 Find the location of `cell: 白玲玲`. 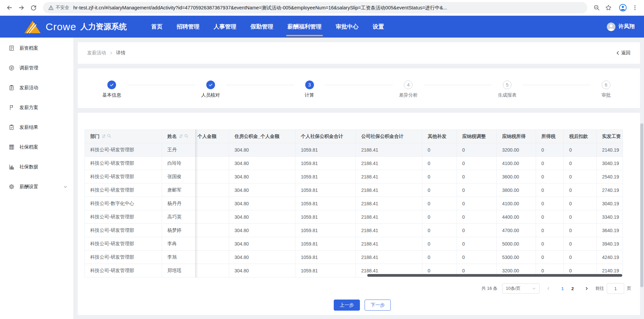

cell: 白玲玲 is located at coordinates (179, 163).